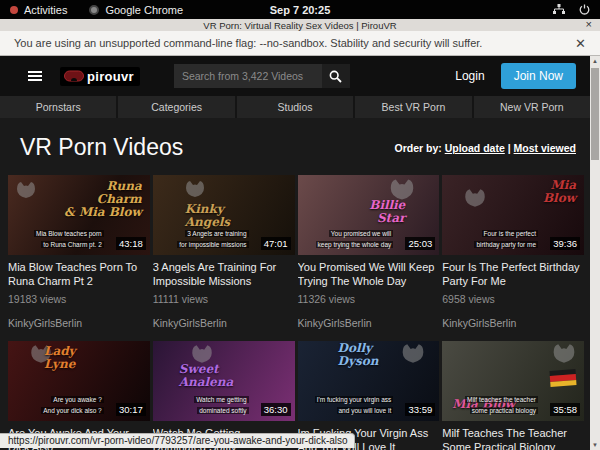 This screenshot has width=600, height=450. What do you see at coordinates (74, 76) in the screenshot?
I see `vr-goggles-icon` at bounding box center [74, 76].